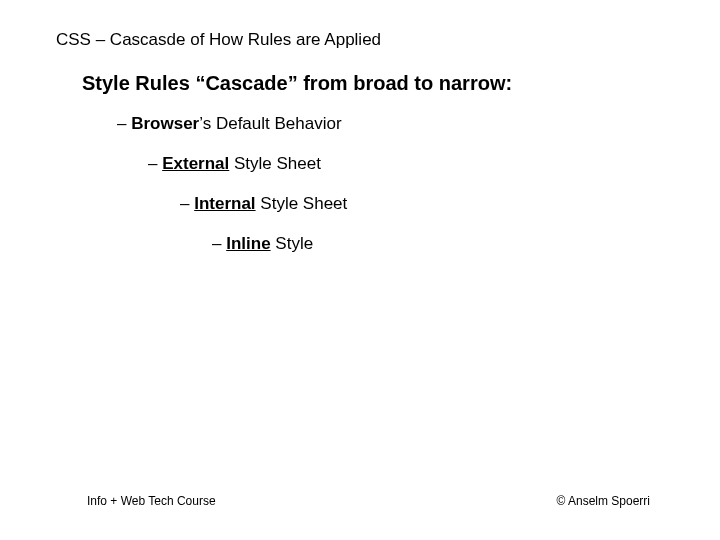 This screenshot has width=720, height=540. Describe the element at coordinates (262, 244) in the screenshot. I see `bullet-inline: – Inline Style` at that location.